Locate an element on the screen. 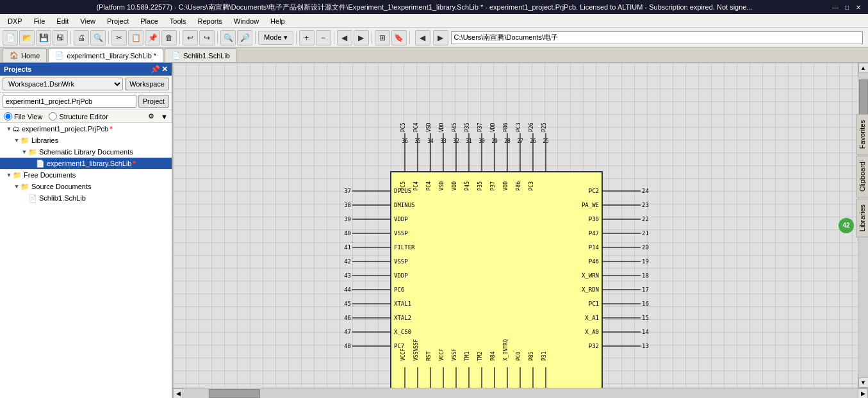 The height and width of the screenshot is (398, 868). menu-file: File is located at coordinates (40, 21).